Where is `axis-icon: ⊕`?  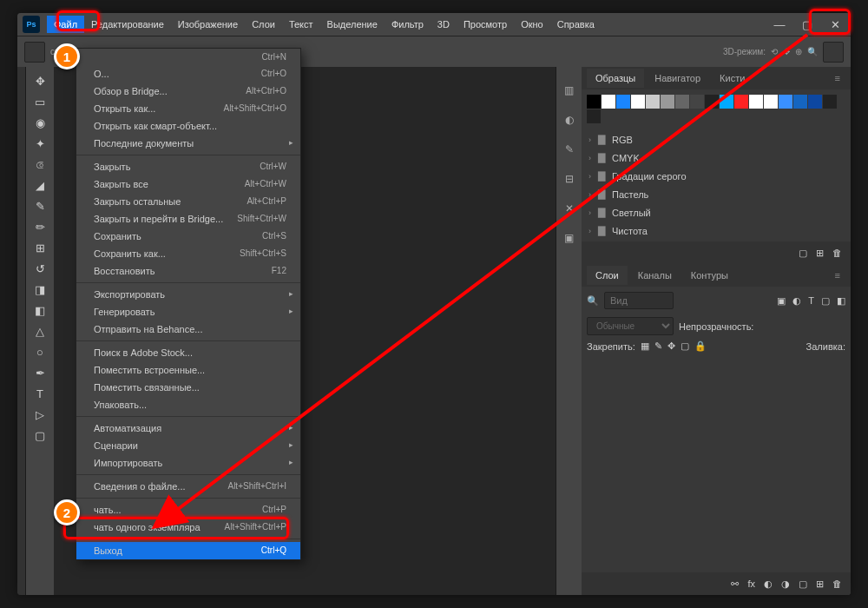 axis-icon: ⊕ is located at coordinates (799, 52).